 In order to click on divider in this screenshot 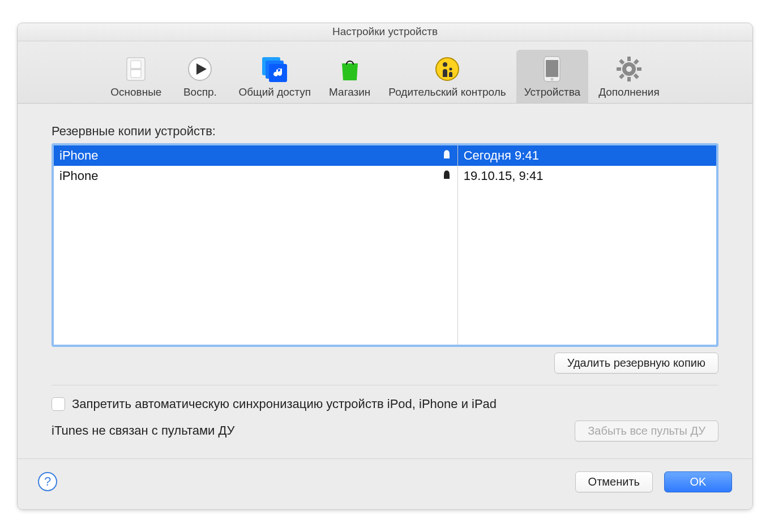, I will do `click(385, 385)`.